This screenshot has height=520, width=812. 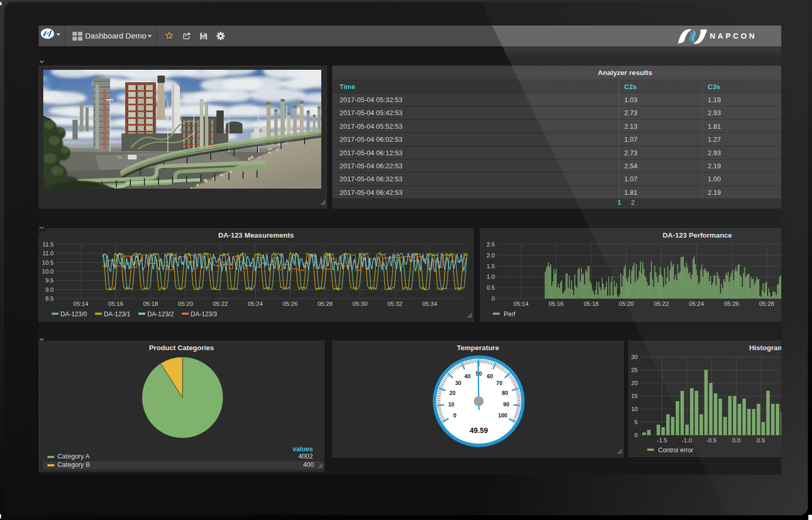 What do you see at coordinates (510, 314) in the screenshot?
I see `svg-text: Perf` at bounding box center [510, 314].